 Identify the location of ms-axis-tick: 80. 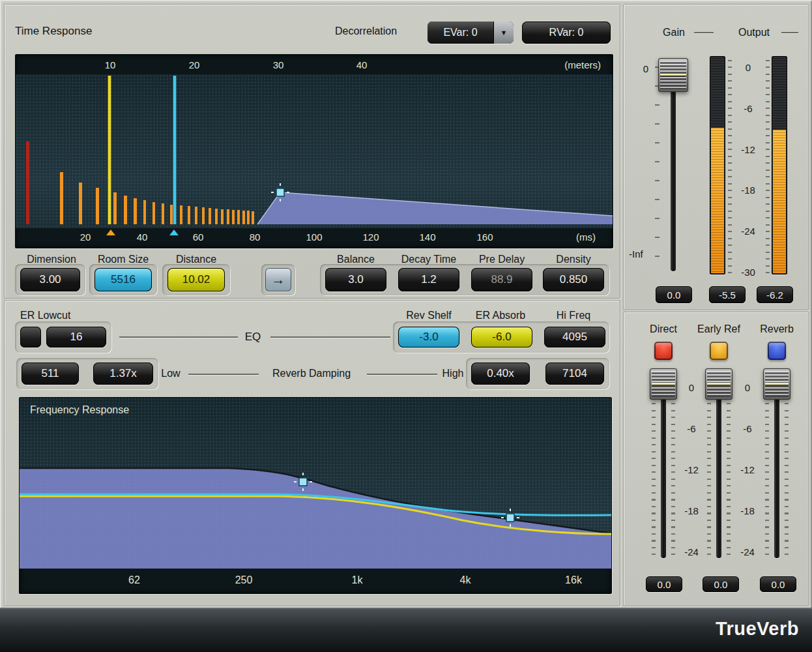
(255, 237).